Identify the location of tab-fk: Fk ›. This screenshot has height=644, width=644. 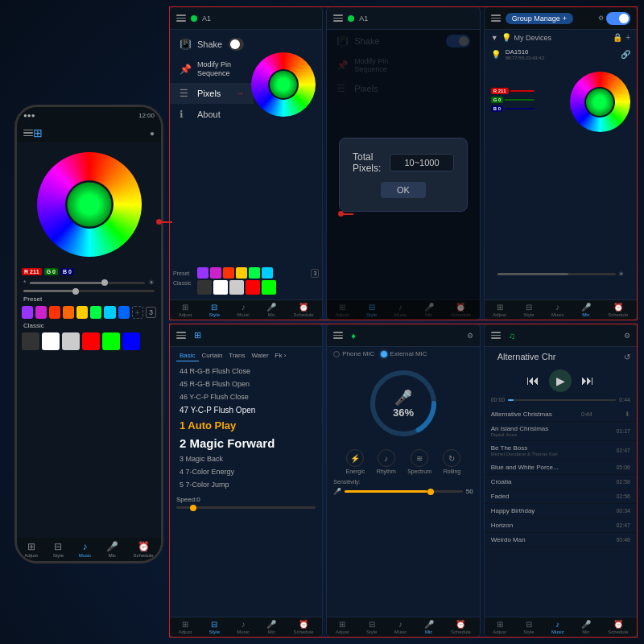
(281, 356).